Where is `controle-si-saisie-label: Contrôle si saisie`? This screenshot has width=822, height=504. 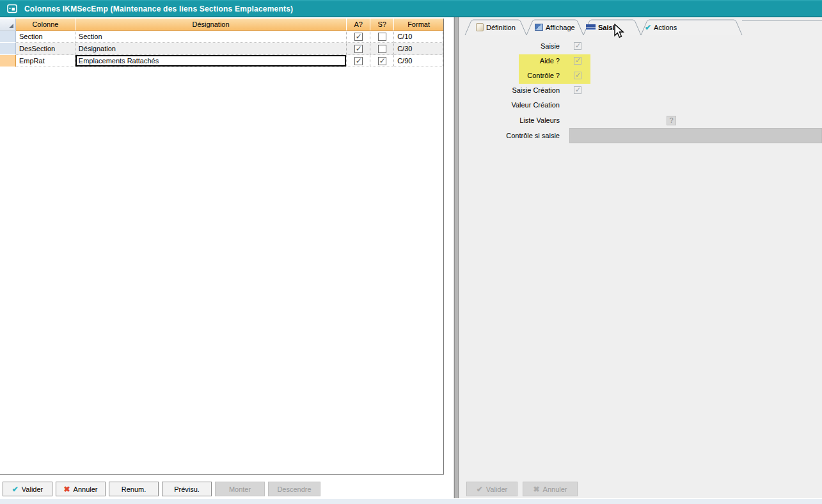 controle-si-saisie-label: Contrôle si saisie is located at coordinates (517, 136).